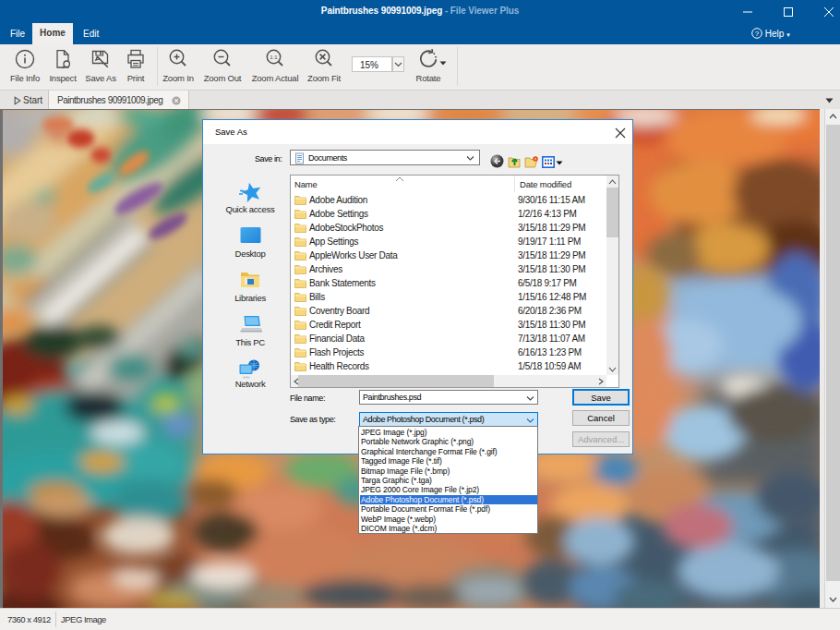  What do you see at coordinates (273, 57) in the screenshot?
I see `svg-text: 1:1` at bounding box center [273, 57].